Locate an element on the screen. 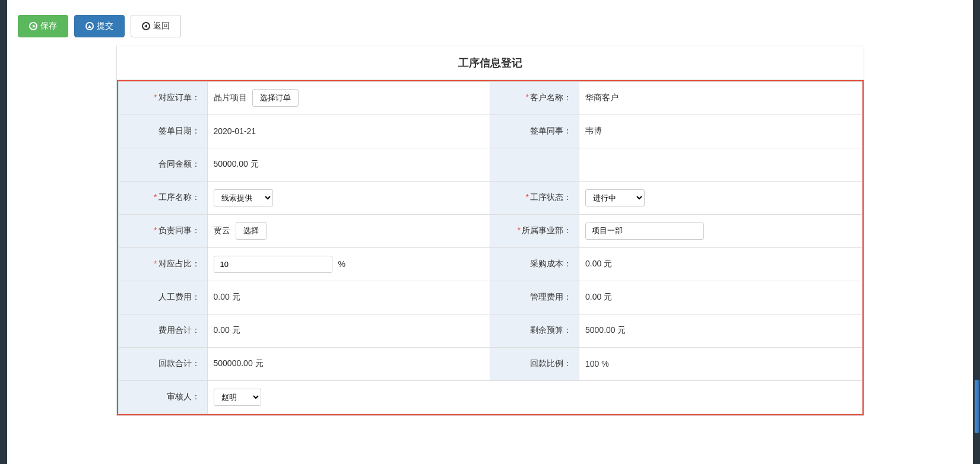  label-receipt-ratio: 回款比例： is located at coordinates (535, 364).